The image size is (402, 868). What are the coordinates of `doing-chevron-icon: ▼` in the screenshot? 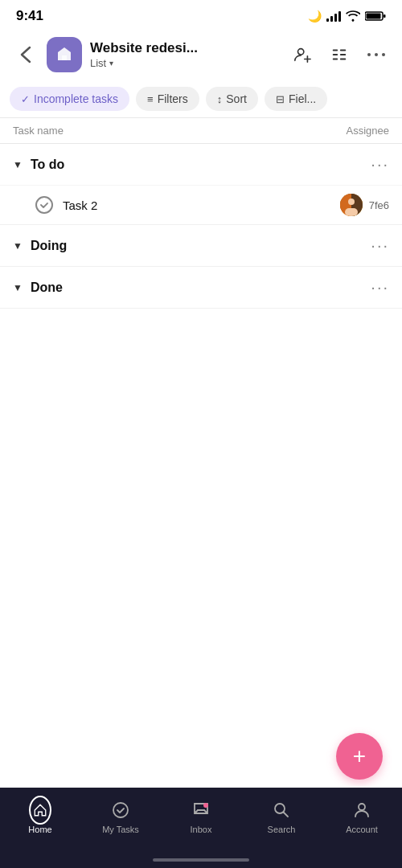 It's located at (18, 246).